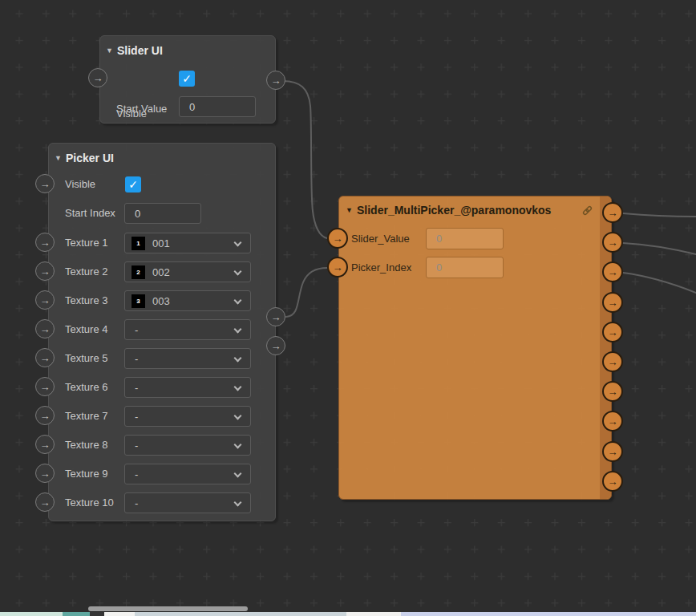 Image resolution: width=696 pixels, height=616 pixels. I want to click on node-title: Slider UI, so click(140, 51).